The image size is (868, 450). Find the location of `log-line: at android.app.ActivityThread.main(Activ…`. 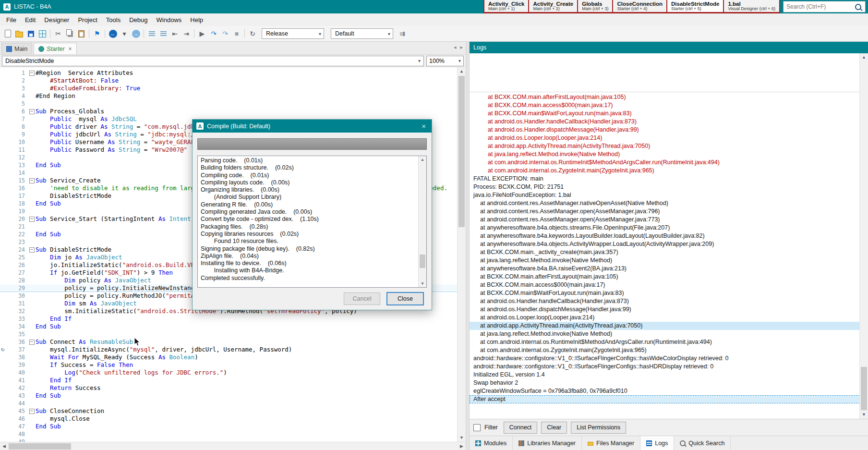

log-line: at android.app.ActivityThread.main(Activ… is located at coordinates (664, 146).